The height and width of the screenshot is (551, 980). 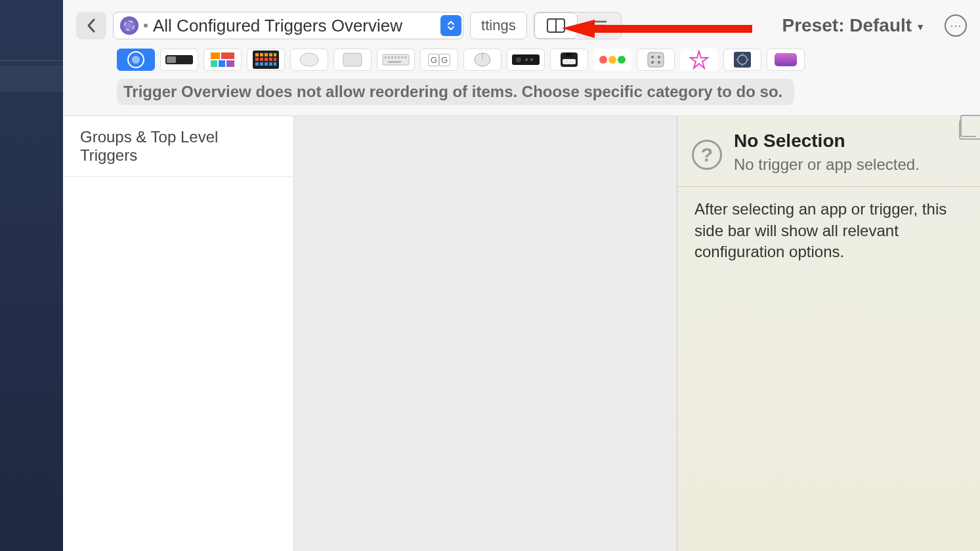 I want to click on normal-mouse-icon, so click(x=482, y=60).